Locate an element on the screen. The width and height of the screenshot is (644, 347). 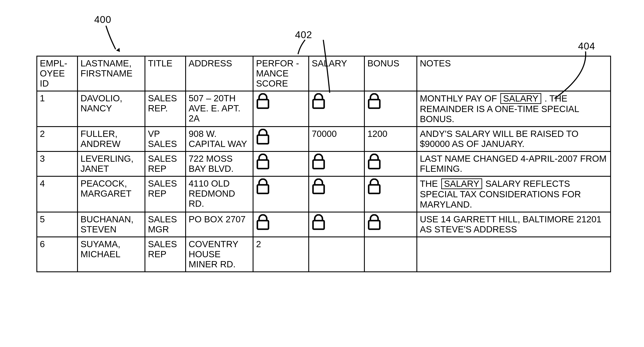
cell-name: PEACOCK, MARGARET is located at coordinates (111, 194).